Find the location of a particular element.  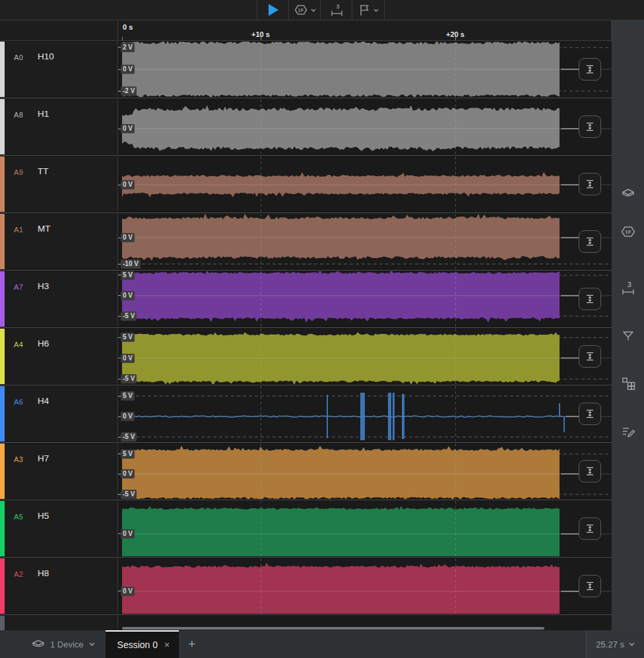

measurement-button: 3 is located at coordinates (337, 10).